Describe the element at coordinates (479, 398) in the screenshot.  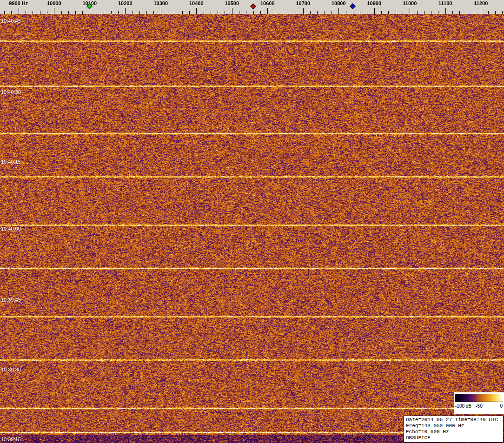
I see `colorbar-gradient` at that location.